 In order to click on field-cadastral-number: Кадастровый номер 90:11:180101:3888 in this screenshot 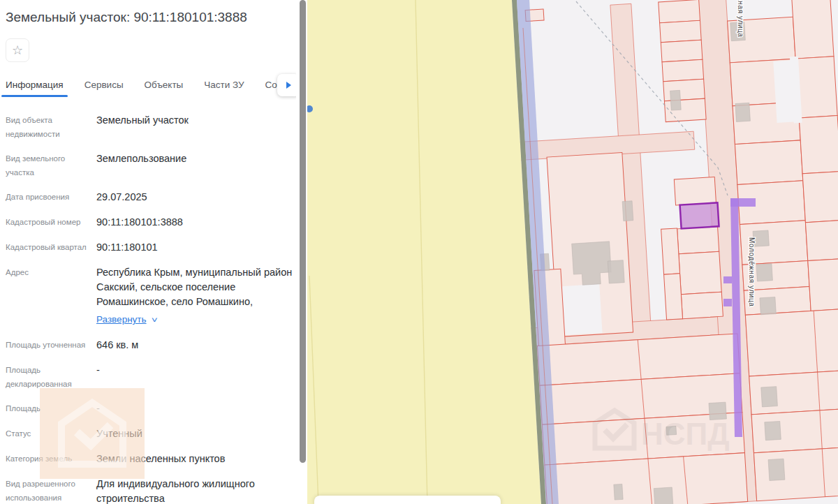, I will do `click(150, 222)`.